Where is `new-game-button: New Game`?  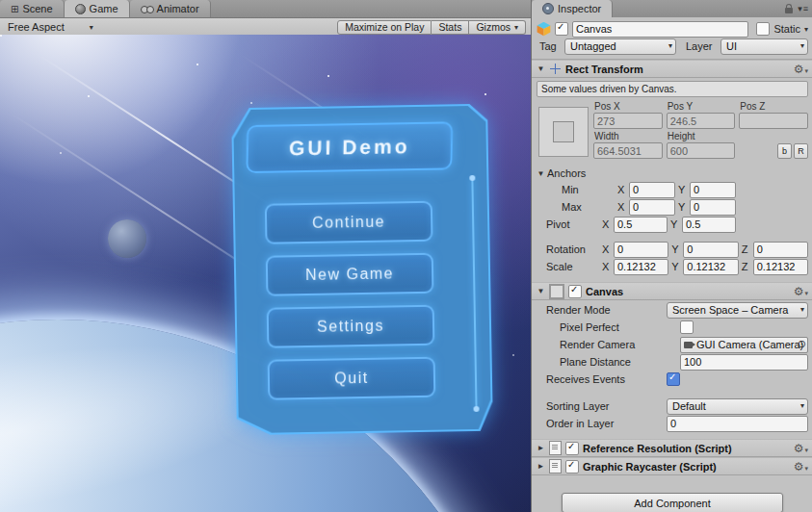 new-game-button: New Game is located at coordinates (351, 275).